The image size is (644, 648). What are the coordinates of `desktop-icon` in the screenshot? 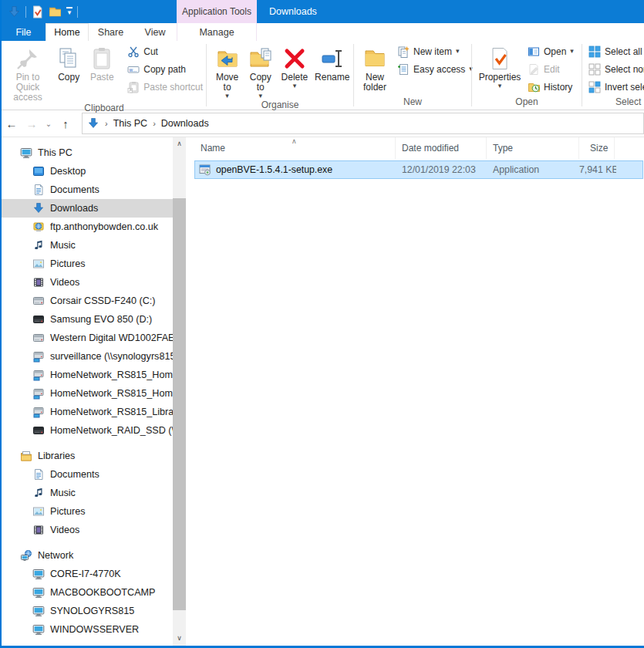 It's located at (39, 171).